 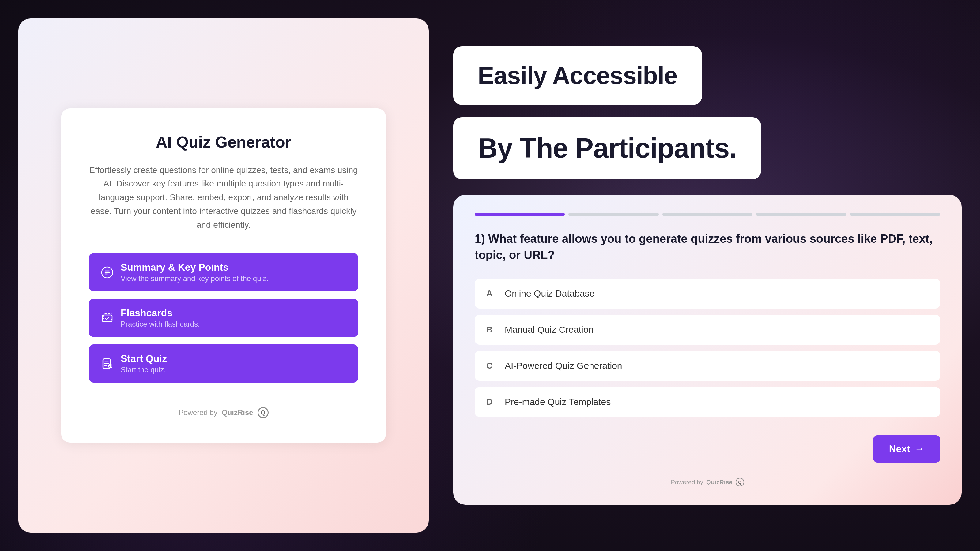 I want to click on text-badges: Easily Accessible By The Participants., so click(x=708, y=113).